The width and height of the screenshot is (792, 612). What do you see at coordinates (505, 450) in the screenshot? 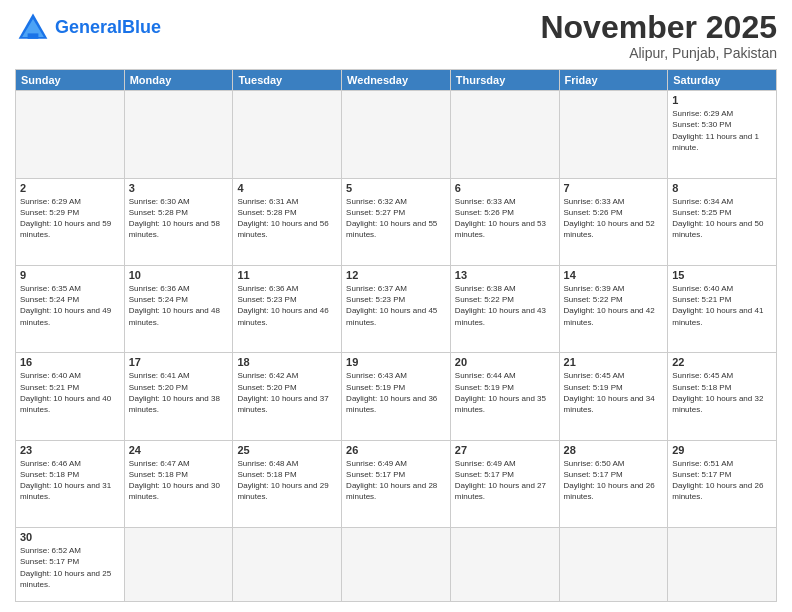
I see `day-number: 27` at bounding box center [505, 450].